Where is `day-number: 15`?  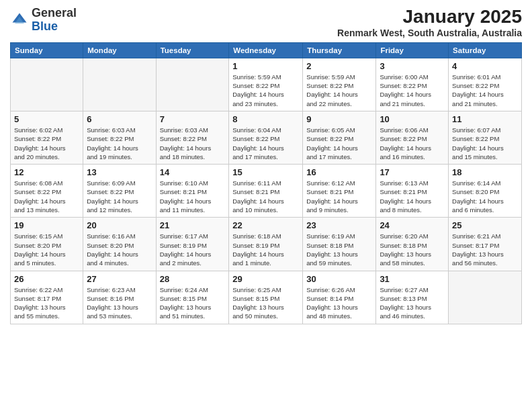
day-number: 15 is located at coordinates (266, 172).